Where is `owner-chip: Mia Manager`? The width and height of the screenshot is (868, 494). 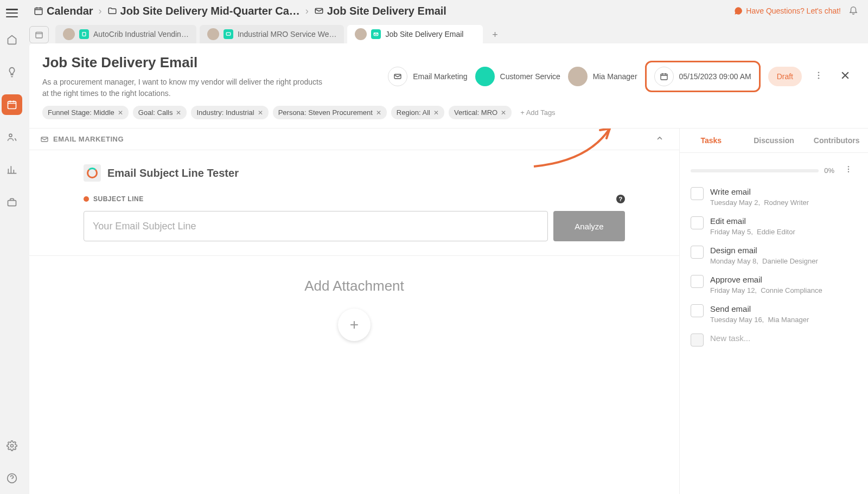 owner-chip: Mia Manager is located at coordinates (603, 76).